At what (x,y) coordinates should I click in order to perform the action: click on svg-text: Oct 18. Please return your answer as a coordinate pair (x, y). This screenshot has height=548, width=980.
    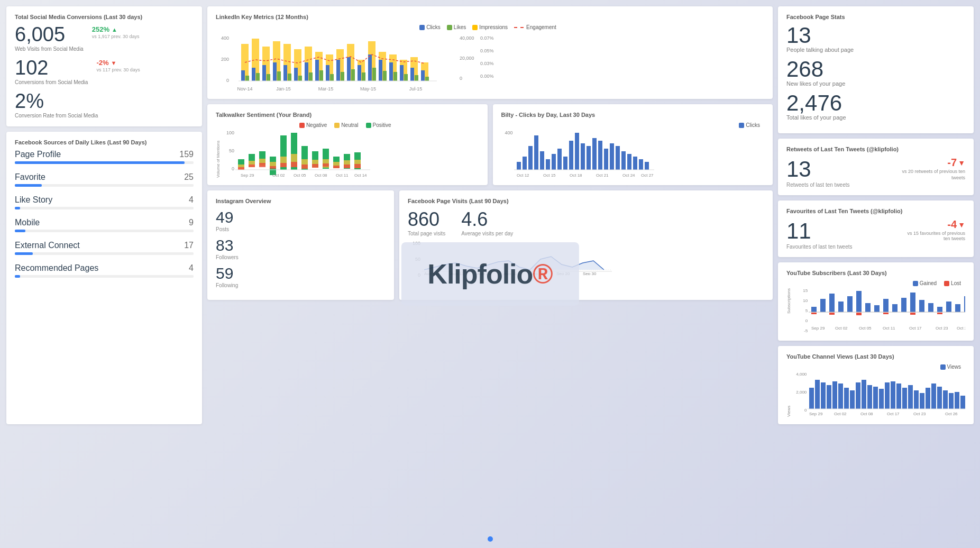
    Looking at the image, I should click on (576, 176).